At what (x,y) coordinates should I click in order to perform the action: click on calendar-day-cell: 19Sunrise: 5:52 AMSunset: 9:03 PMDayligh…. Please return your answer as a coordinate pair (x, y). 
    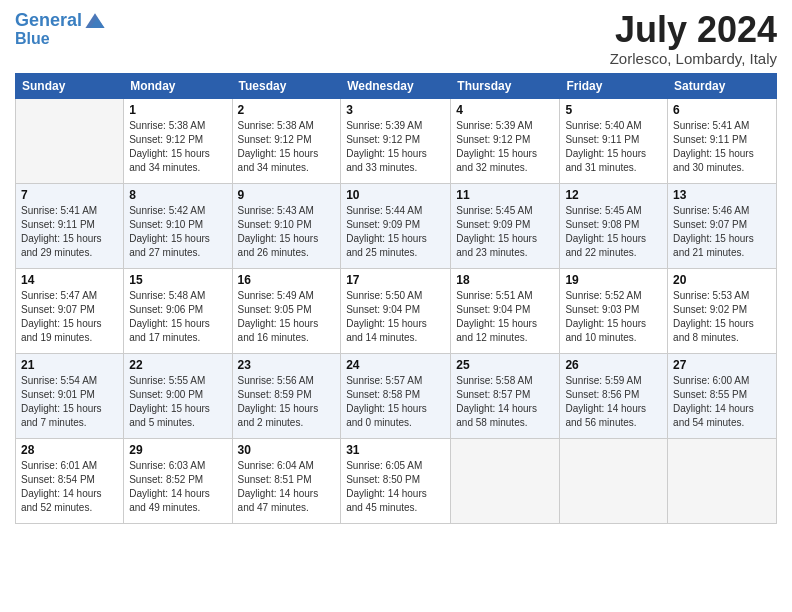
    Looking at the image, I should click on (614, 310).